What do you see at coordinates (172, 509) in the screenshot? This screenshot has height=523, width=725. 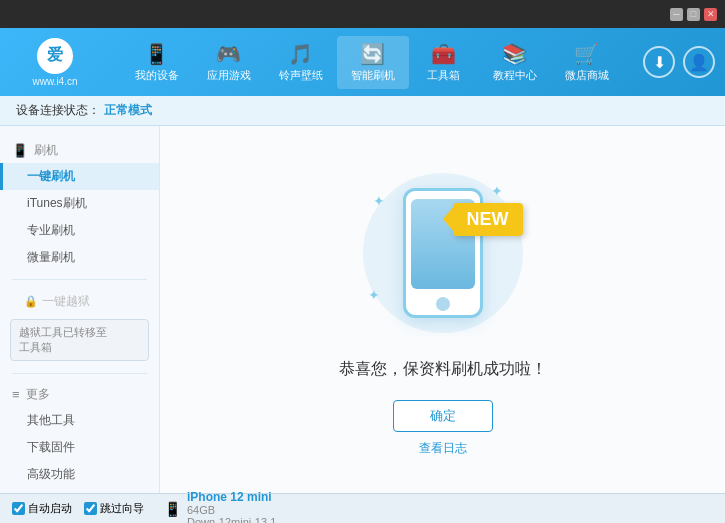 I see `device-phone-icon: 📱` at bounding box center [172, 509].